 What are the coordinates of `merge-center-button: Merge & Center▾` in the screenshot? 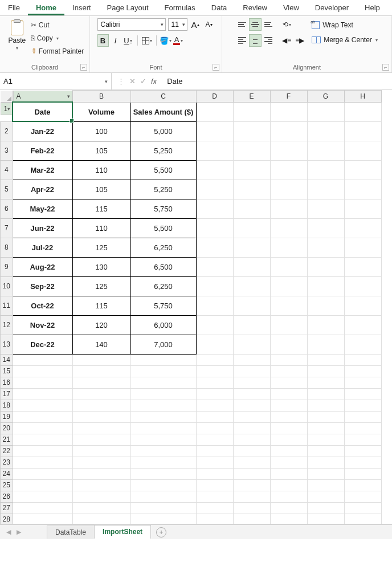 It's located at (345, 40).